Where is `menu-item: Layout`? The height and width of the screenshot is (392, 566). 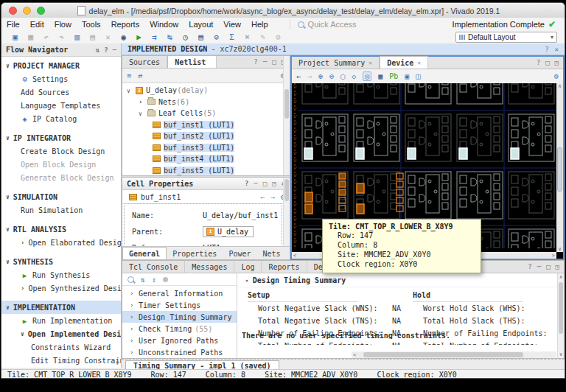 menu-item: Layout is located at coordinates (200, 24).